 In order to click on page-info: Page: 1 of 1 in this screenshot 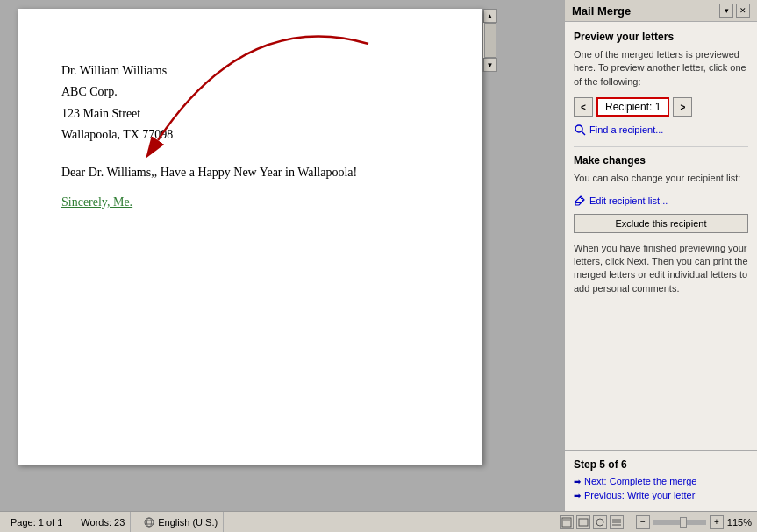, I will do `click(37, 522)`.